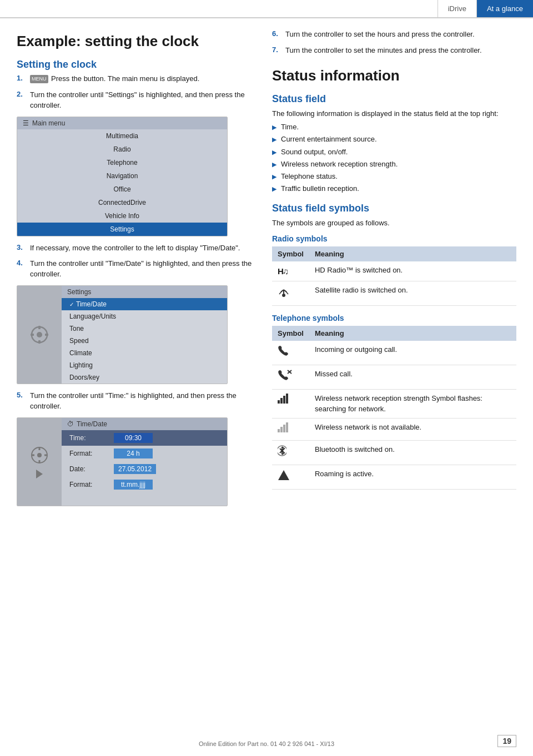 The width and height of the screenshot is (533, 756). I want to click on radio-meaning-1: HD Radio™ is switched on., so click(413, 271).